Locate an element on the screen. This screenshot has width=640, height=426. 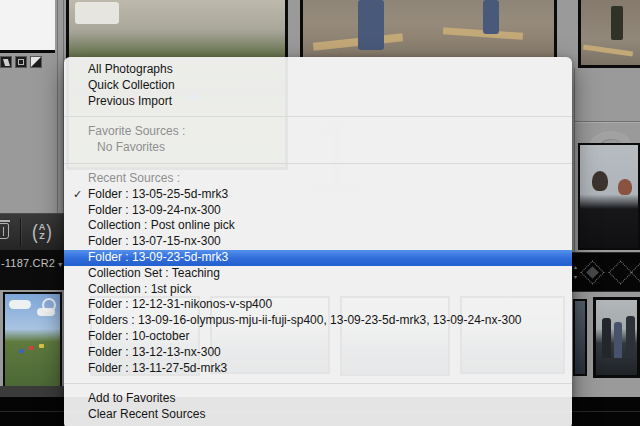
thumbnail-badges is located at coordinates (21, 62).